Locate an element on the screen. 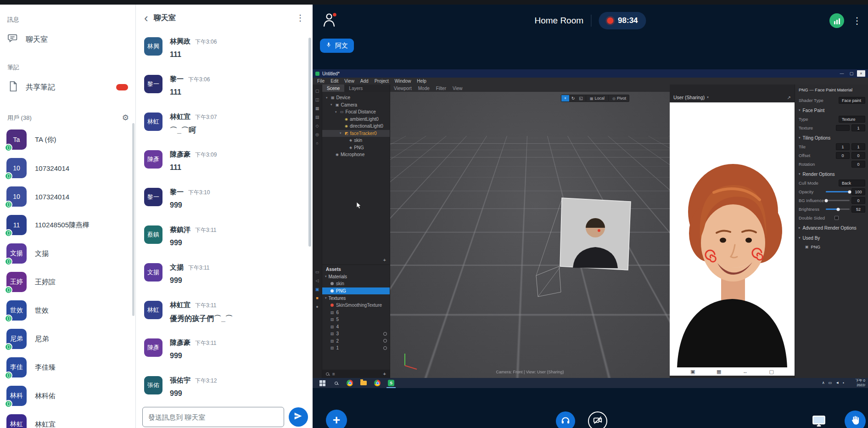 The image size is (868, 428). pivot-toggle: ◎Pivot is located at coordinates (619, 98).